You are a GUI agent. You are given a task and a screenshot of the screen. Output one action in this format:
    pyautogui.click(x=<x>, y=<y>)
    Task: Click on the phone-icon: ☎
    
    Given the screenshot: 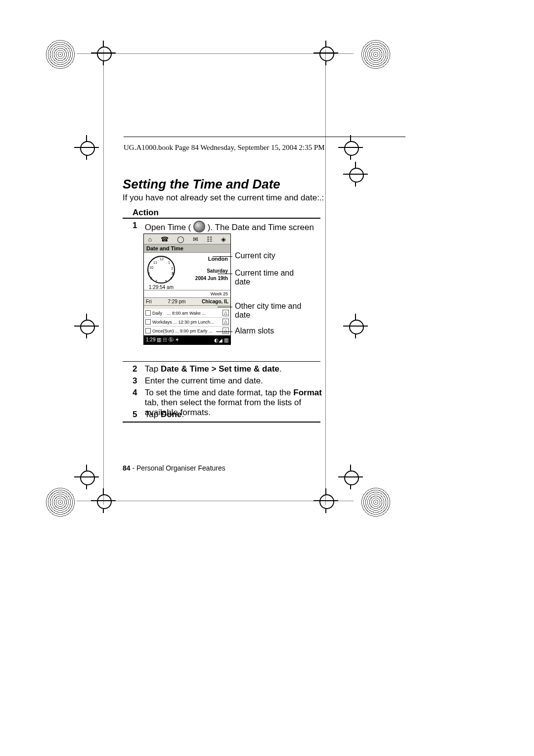 What is the action you would take?
    pyautogui.click(x=165, y=239)
    